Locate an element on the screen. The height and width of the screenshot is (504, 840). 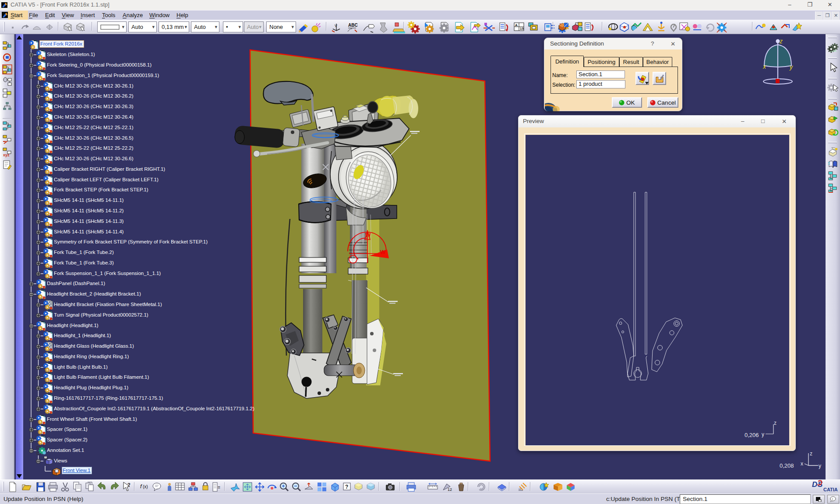
svg-text: D is located at coordinates (815, 484).